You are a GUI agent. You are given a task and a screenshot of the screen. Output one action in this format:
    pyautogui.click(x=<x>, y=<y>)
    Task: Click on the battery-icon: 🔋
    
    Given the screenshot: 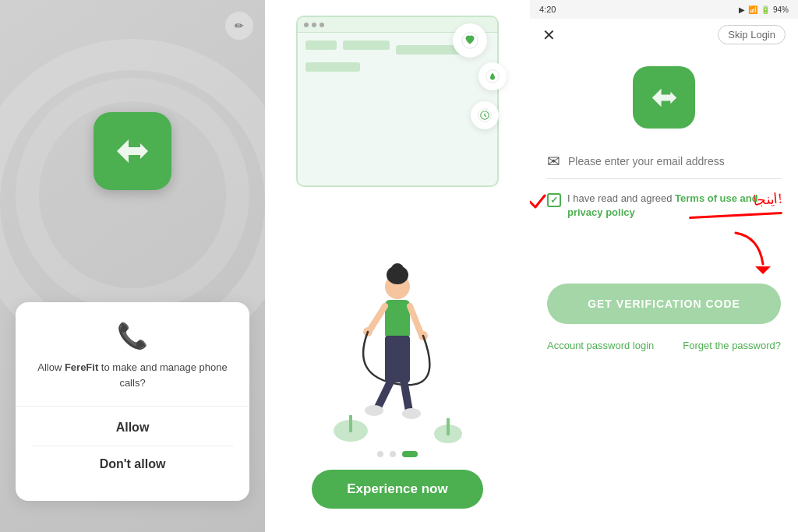 What is the action you would take?
    pyautogui.click(x=765, y=9)
    